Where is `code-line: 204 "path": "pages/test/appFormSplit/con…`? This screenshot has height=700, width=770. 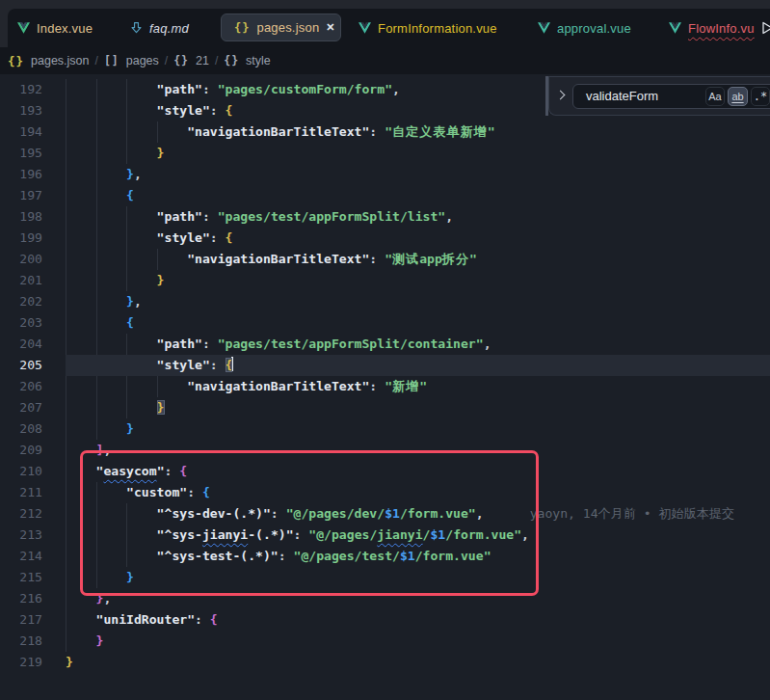
code-line: 204 "path": "pages/test/appFormSplit/con… is located at coordinates (385, 344).